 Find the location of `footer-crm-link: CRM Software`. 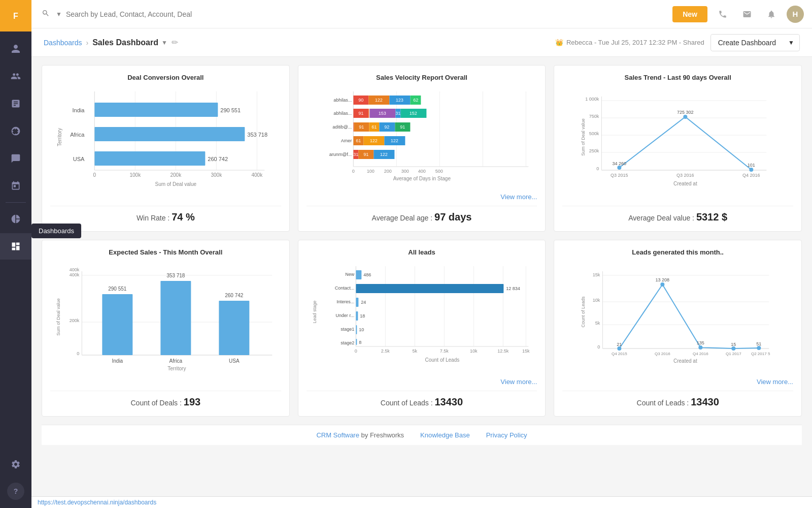

footer-crm-link: CRM Software is located at coordinates (338, 435).